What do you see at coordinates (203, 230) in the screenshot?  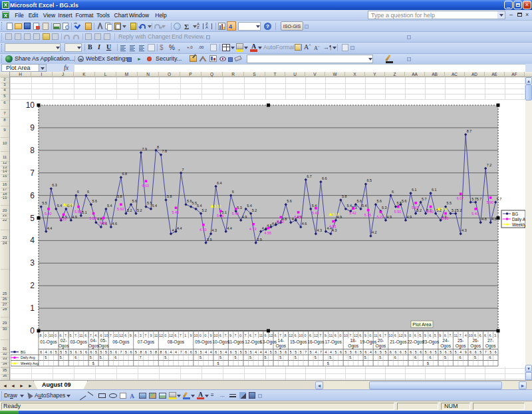 I see `svg-text: 4.70` at bounding box center [203, 230].